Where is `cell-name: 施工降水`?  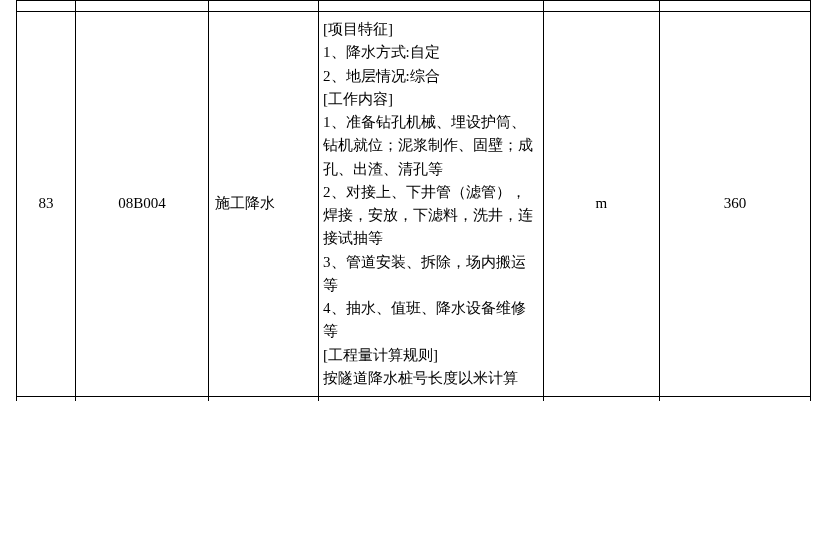 cell-name: 施工降水 is located at coordinates (263, 204).